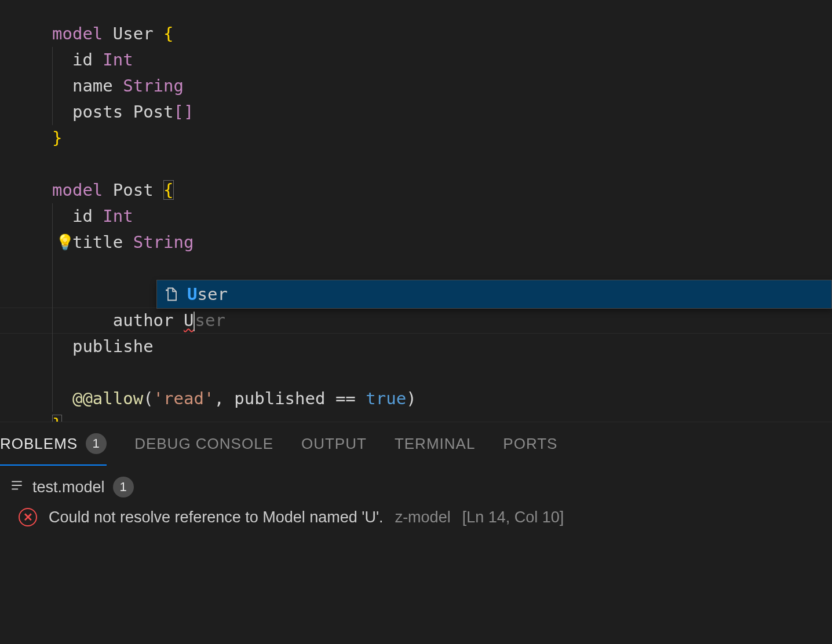 This screenshot has height=644, width=832. What do you see at coordinates (494, 294) in the screenshot?
I see `intellisense-item: User` at bounding box center [494, 294].